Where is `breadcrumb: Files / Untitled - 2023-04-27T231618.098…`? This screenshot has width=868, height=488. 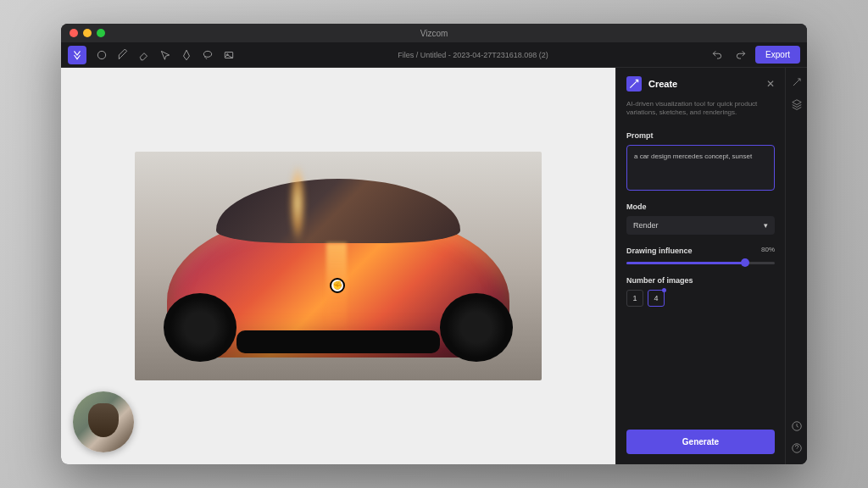 breadcrumb: Files / Untitled - 2023-04-27T231618.098… is located at coordinates (473, 55).